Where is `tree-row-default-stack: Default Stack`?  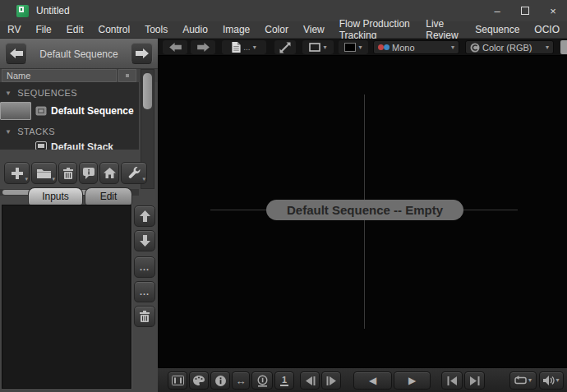
tree-row-default-stack: Default Stack is located at coordinates (69, 145).